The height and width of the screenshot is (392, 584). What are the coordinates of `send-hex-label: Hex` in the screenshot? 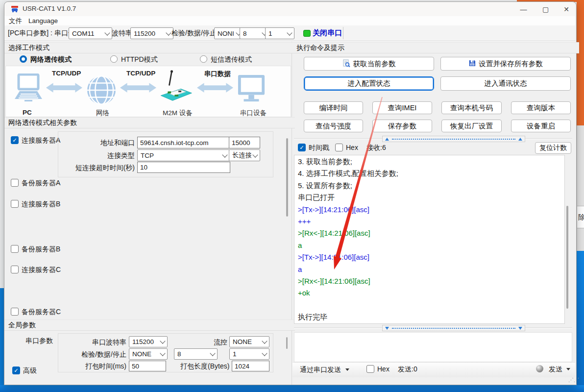 It's located at (383, 369).